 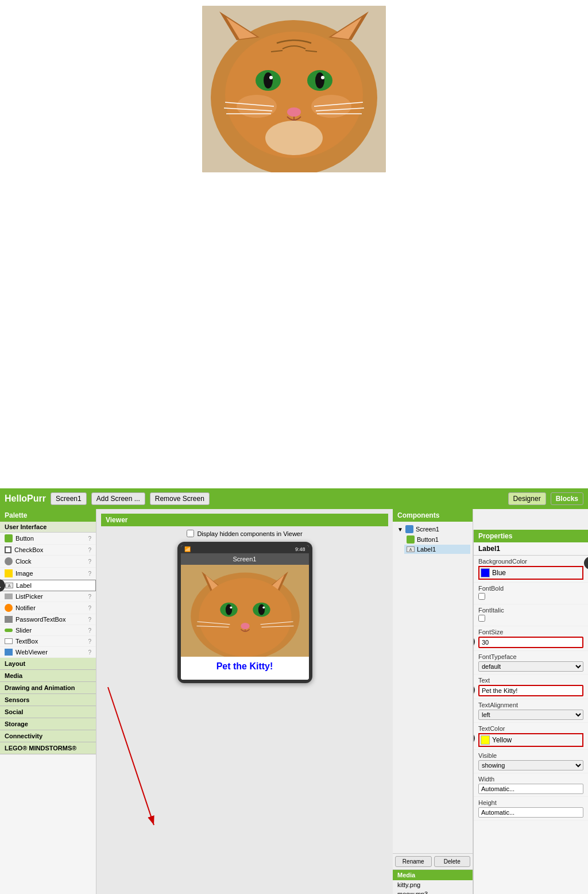 I want to click on palette-item-textbox-label: TextBox, so click(x=51, y=641).